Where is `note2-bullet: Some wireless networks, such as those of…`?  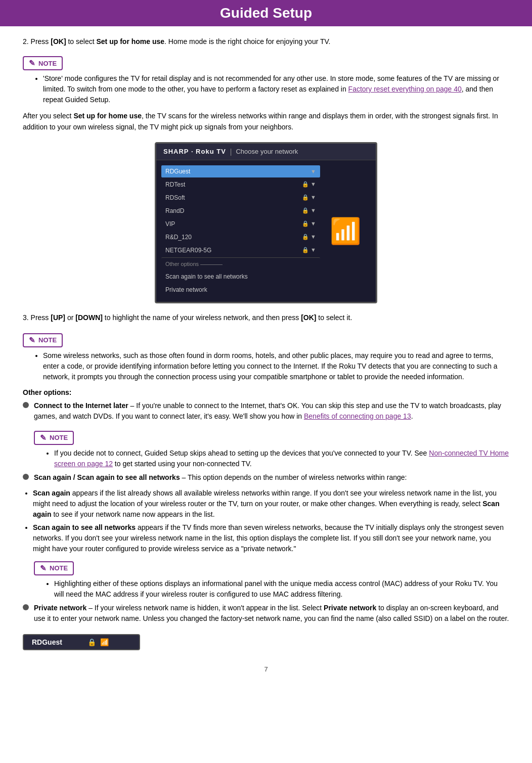 note2-bullet: Some wireless networks, such as those of… is located at coordinates (276, 366).